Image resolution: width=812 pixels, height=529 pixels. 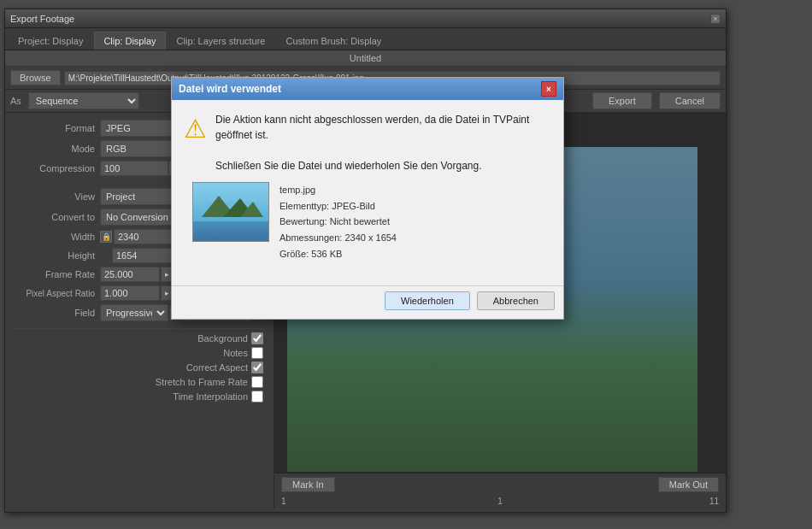 I want to click on dialog-message: Die Aktion kann nicht abgeschlossen werd…, so click(x=383, y=143).